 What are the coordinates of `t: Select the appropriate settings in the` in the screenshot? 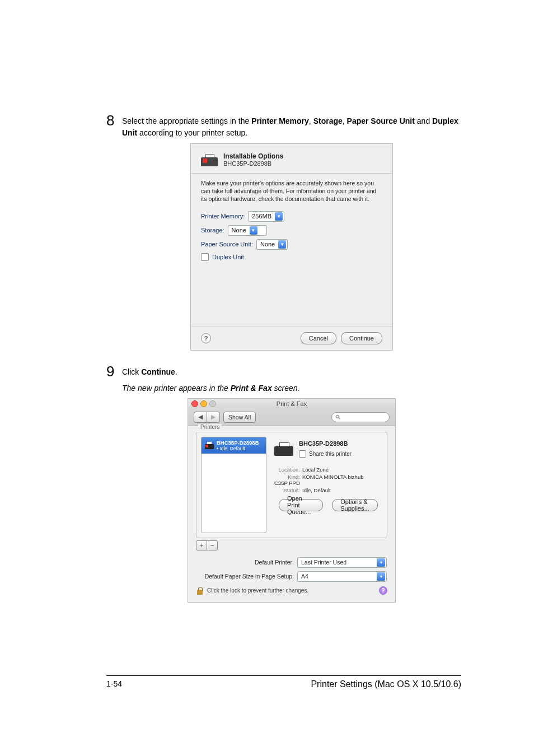 It's located at (187, 121).